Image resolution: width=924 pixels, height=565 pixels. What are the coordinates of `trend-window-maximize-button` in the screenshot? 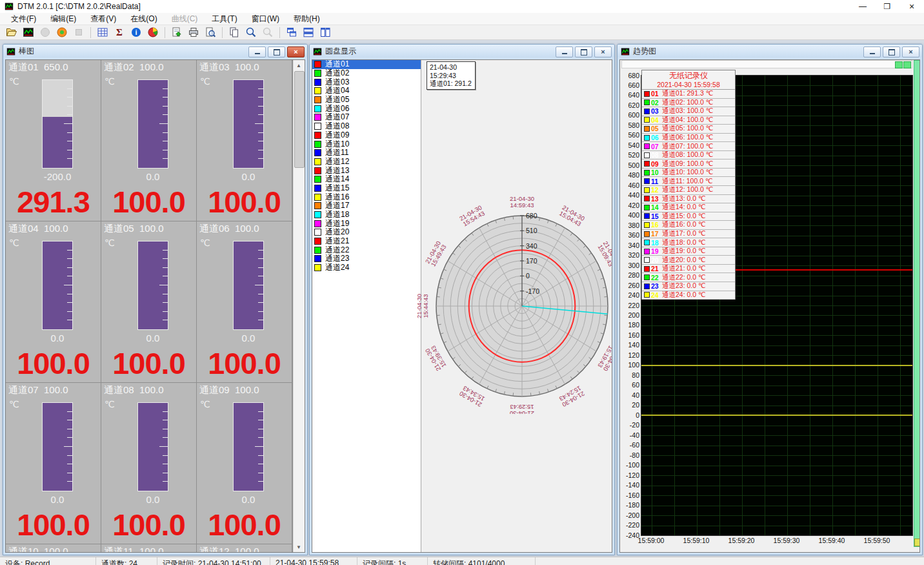 It's located at (892, 52).